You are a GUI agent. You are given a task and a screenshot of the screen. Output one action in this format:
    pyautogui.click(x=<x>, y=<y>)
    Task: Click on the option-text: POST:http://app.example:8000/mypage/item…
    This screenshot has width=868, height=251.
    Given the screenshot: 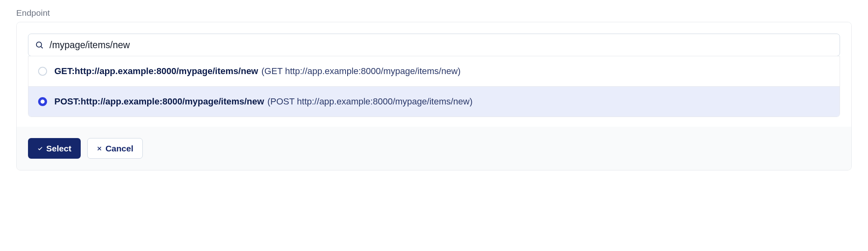 What is the action you would take?
    pyautogui.click(x=264, y=102)
    